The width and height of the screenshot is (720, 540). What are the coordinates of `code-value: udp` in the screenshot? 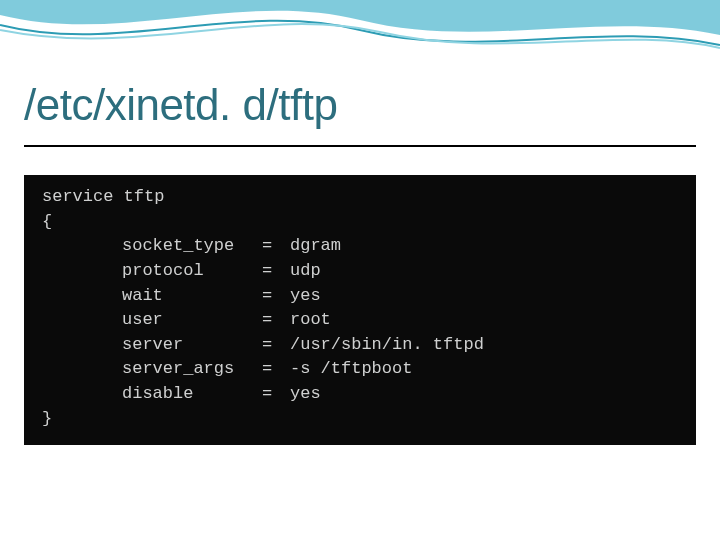 It's located at (306, 270).